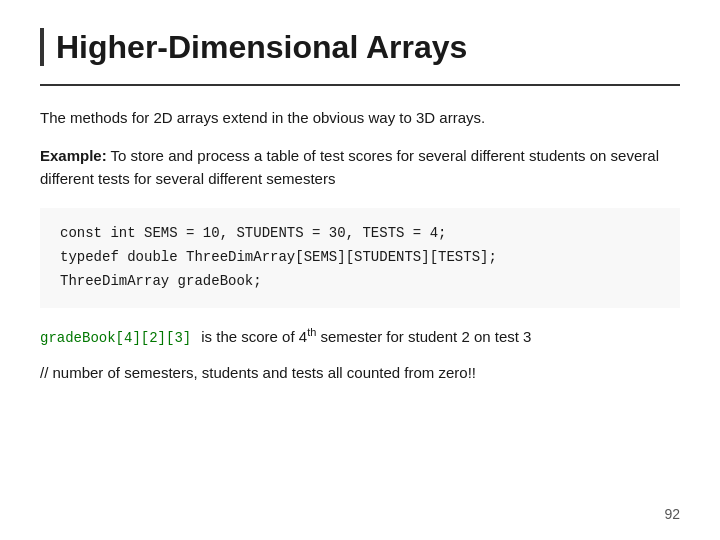  What do you see at coordinates (360, 85) in the screenshot?
I see `divider` at bounding box center [360, 85].